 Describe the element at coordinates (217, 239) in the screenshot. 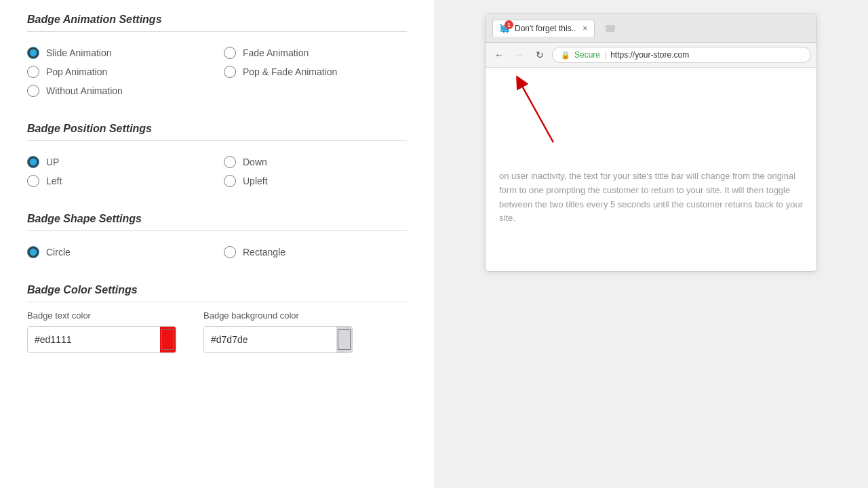

I see `shape-section: Badge Shape Settings Circle Rectangle` at that location.